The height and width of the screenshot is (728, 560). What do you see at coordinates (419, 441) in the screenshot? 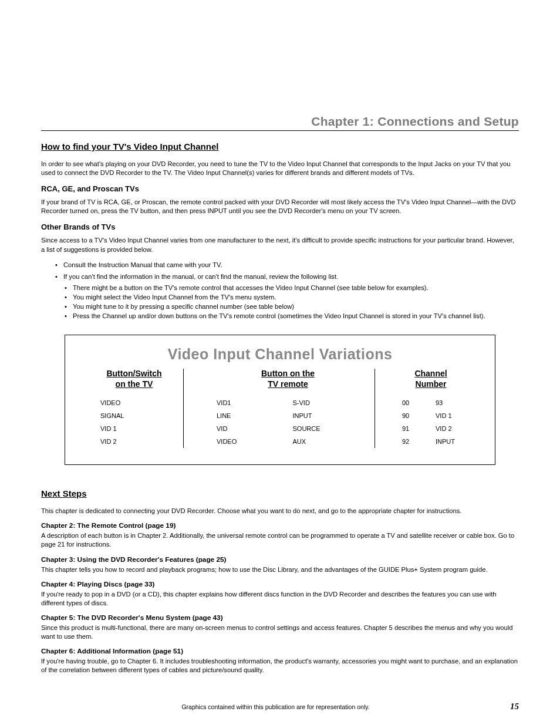
I see `table-cell: 92` at bounding box center [419, 441].